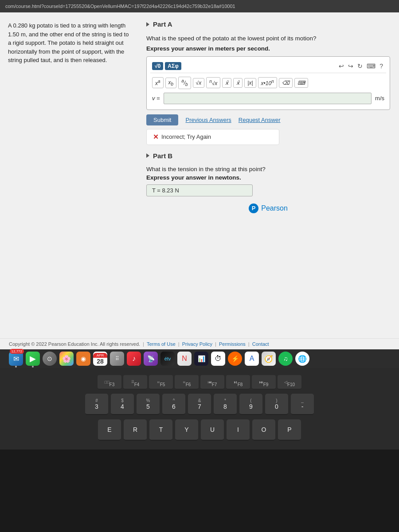 The height and width of the screenshot is (532, 399). What do you see at coordinates (212, 382) in the screenshot?
I see `fn-key-f7: ⏮F7` at bounding box center [212, 382].